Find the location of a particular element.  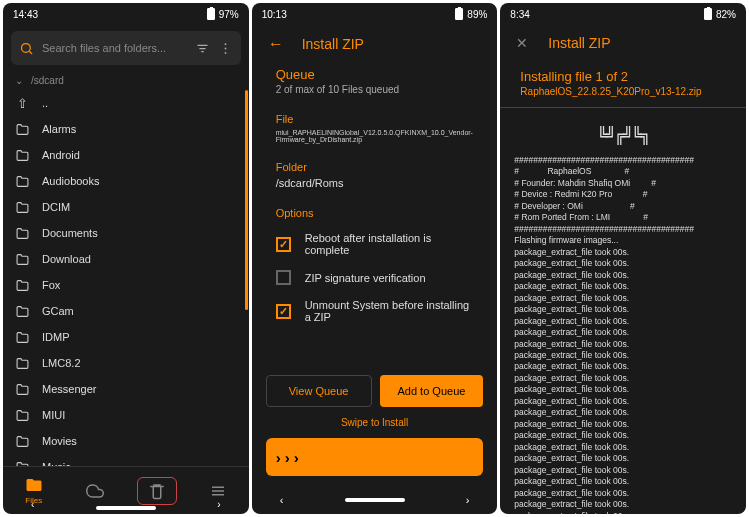

option-signature: ZIP signature verification is located at coordinates (375, 278).